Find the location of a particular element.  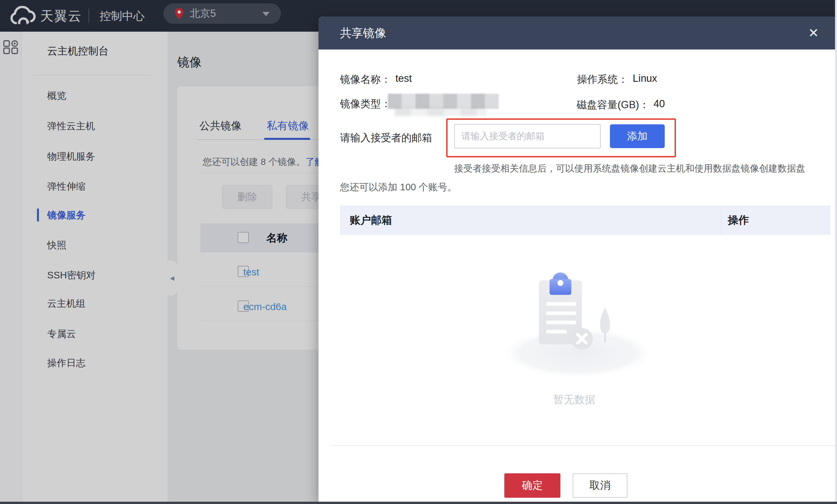

os-value: Linux is located at coordinates (645, 79).